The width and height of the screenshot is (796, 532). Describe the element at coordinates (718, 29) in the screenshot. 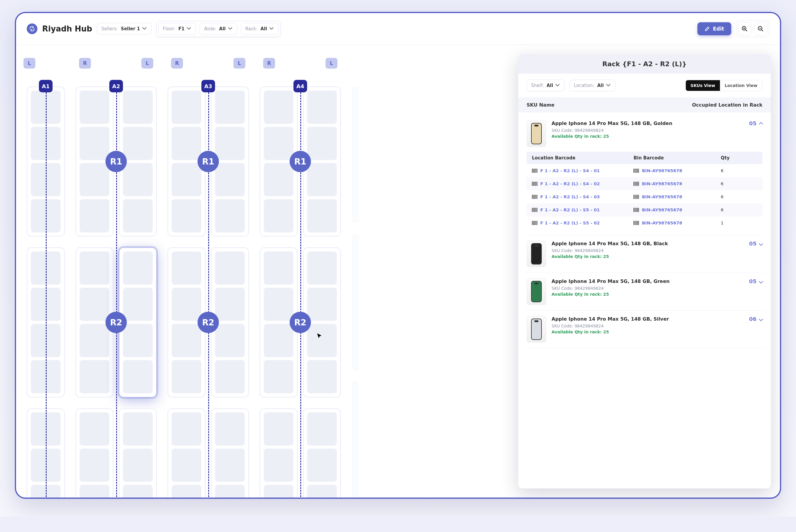

I see `edit-button-label: Edit` at that location.